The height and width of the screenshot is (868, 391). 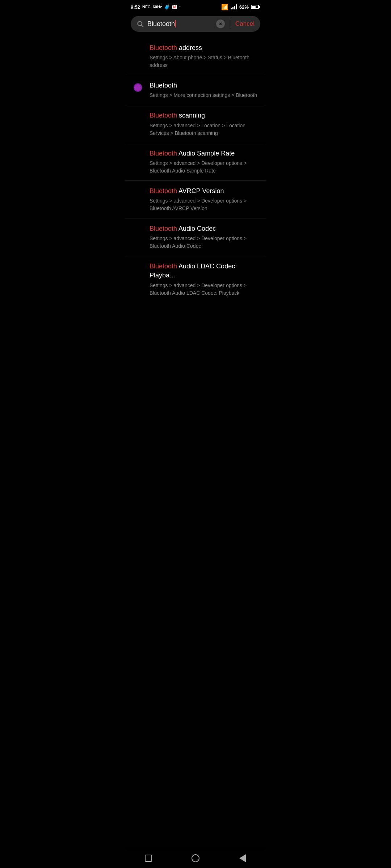 I want to click on search-results: Bluetooth address Settings > About phone…, so click(x=196, y=180).